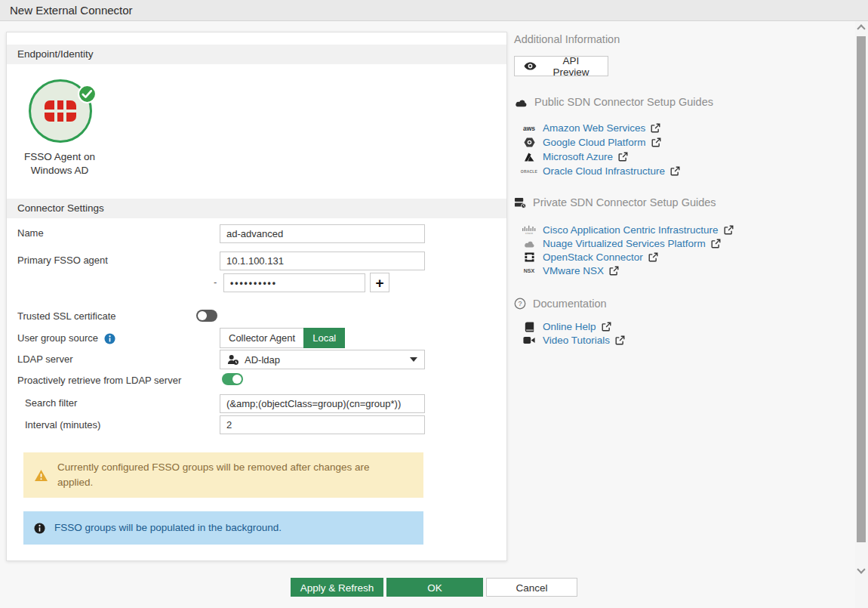 This screenshot has height=608, width=868. What do you see at coordinates (322, 403) in the screenshot?
I see `search-filter-input` at bounding box center [322, 403].